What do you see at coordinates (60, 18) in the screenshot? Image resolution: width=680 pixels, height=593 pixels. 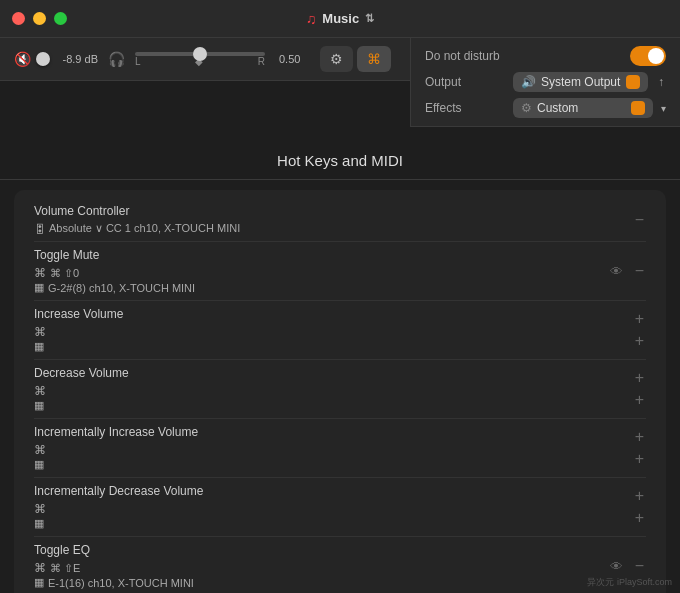 I see `maximize-button` at bounding box center [60, 18].